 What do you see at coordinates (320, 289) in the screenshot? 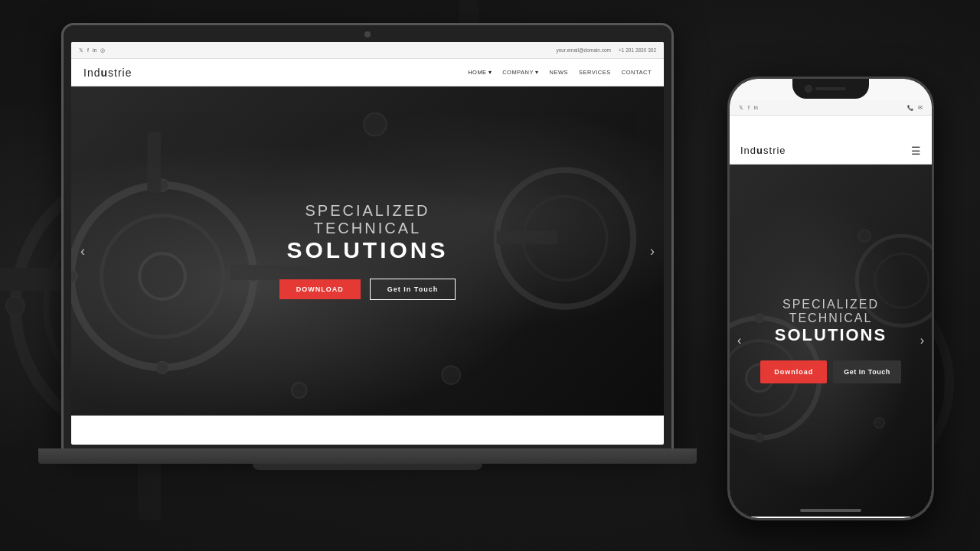
I see `hero-download-button: Download` at bounding box center [320, 289].